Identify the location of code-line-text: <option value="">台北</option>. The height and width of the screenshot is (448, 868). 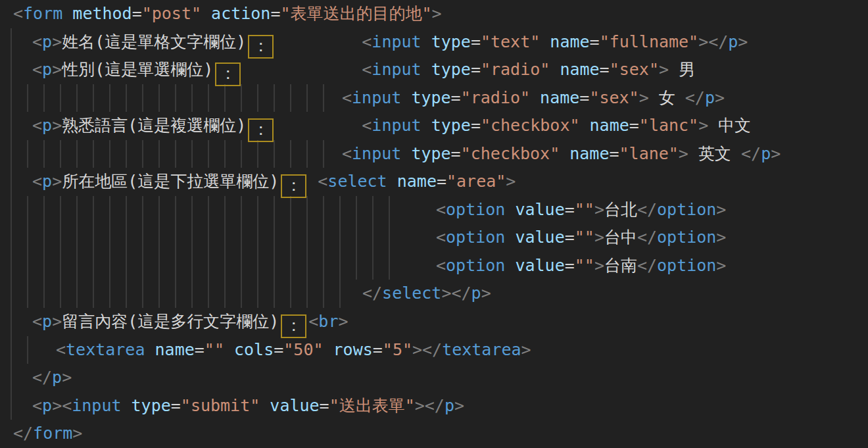
(363, 211).